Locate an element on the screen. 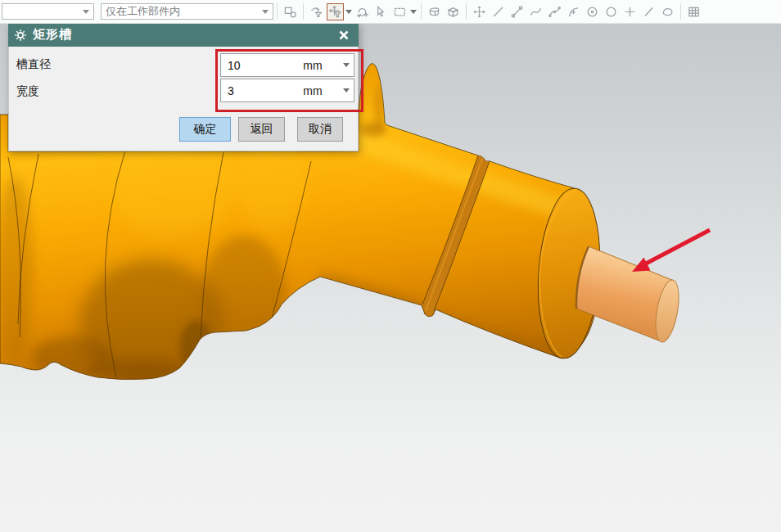  selection-rectangle-icon is located at coordinates (400, 11).